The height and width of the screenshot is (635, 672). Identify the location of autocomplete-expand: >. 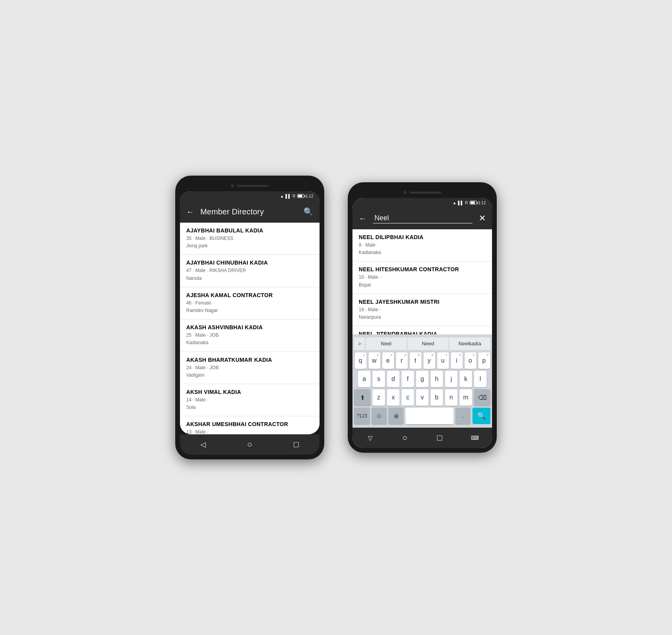
(360, 344).